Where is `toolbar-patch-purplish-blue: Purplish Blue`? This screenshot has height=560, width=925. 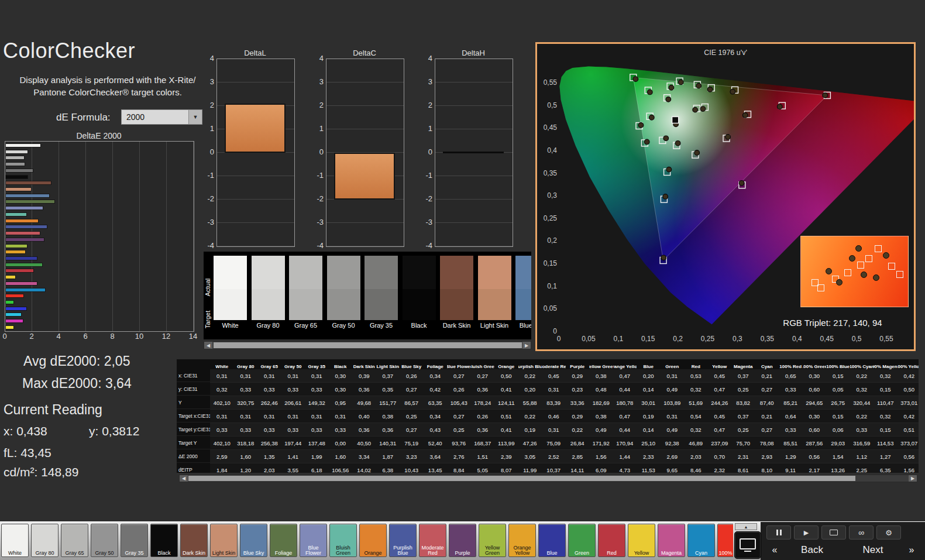
toolbar-patch-purplish-blue: Purplish Blue is located at coordinates (403, 541).